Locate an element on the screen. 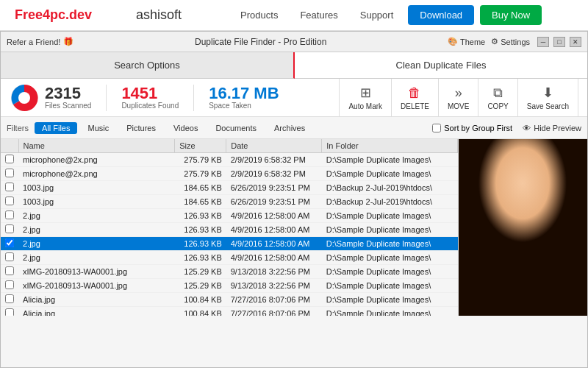  settings-link: ⚙ Settings is located at coordinates (510, 41).